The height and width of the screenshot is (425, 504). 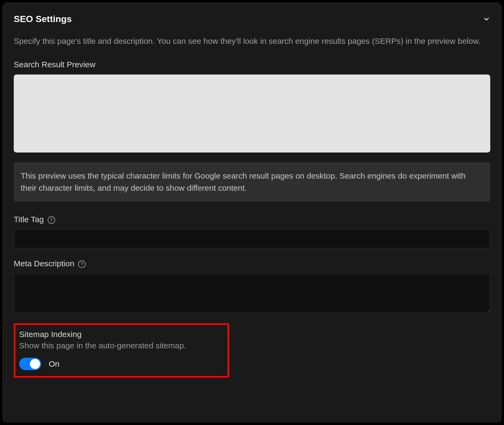 I want to click on meta-description-label: Meta Description ?, so click(x=252, y=264).